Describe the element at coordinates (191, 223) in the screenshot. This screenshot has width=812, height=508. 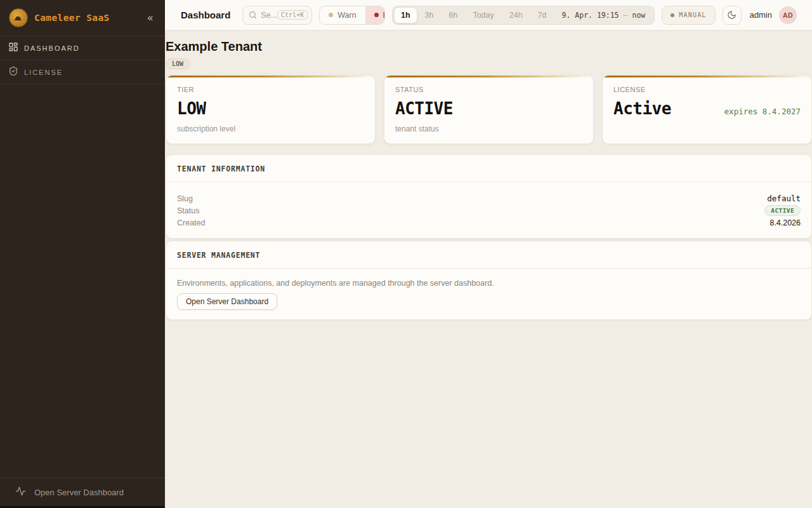
I see `info-label: Created` at that location.